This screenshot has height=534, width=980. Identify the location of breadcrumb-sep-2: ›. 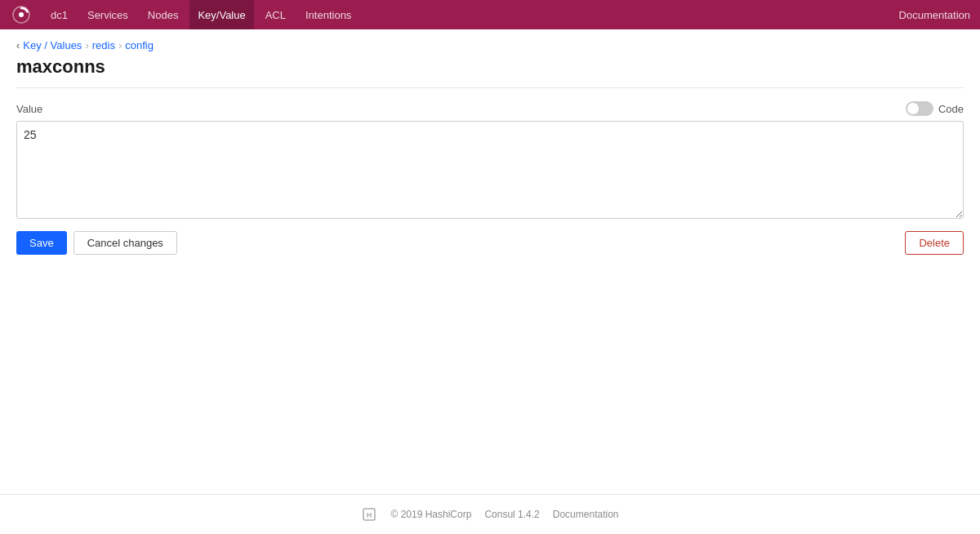
(120, 46).